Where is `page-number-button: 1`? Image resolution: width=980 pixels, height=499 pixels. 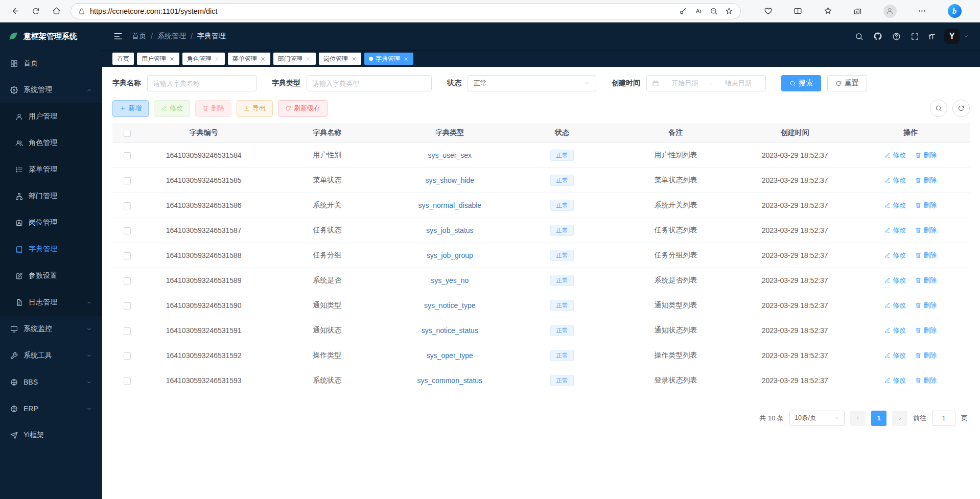 page-number-button: 1 is located at coordinates (879, 418).